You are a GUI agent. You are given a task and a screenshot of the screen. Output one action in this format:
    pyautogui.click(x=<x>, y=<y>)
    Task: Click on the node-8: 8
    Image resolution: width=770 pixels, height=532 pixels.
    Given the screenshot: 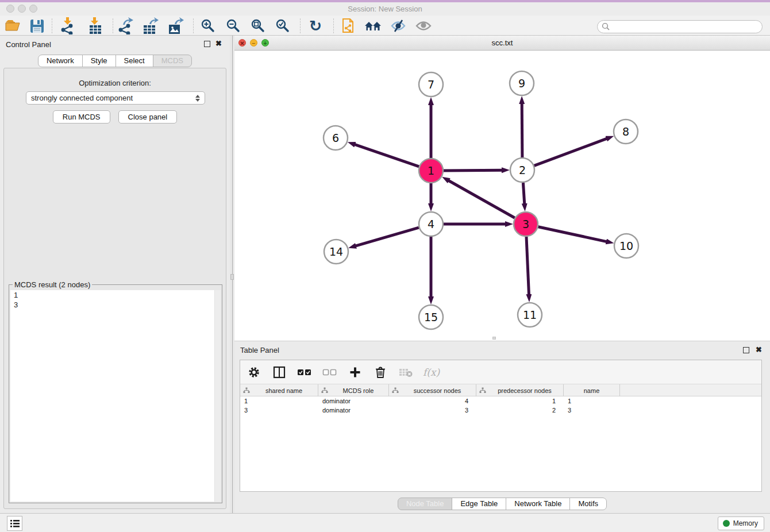 What is the action you would take?
    pyautogui.click(x=626, y=132)
    